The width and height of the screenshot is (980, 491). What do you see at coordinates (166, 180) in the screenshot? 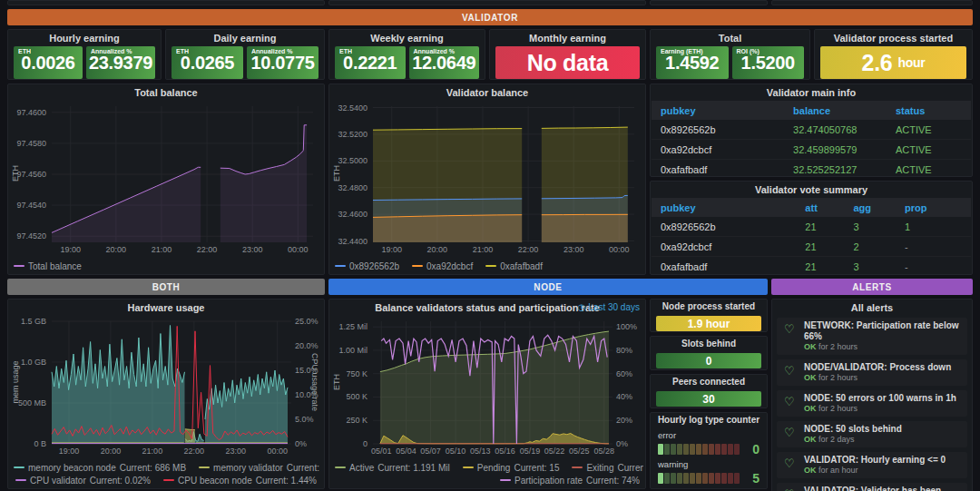
I see `panel-total-balance: Total balance 97.452097.454097.456097.45…` at bounding box center [166, 180].